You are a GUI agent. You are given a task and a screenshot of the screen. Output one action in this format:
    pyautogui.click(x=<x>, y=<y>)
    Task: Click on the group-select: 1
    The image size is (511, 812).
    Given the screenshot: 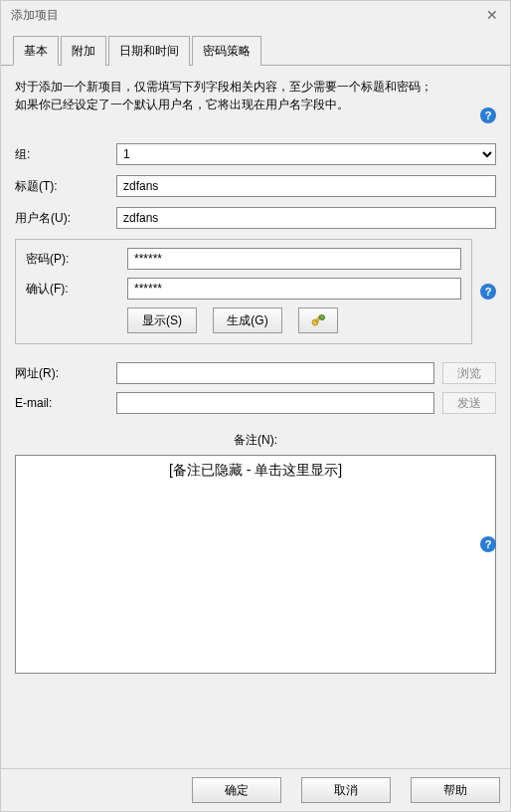 What is the action you would take?
    pyautogui.click(x=306, y=154)
    